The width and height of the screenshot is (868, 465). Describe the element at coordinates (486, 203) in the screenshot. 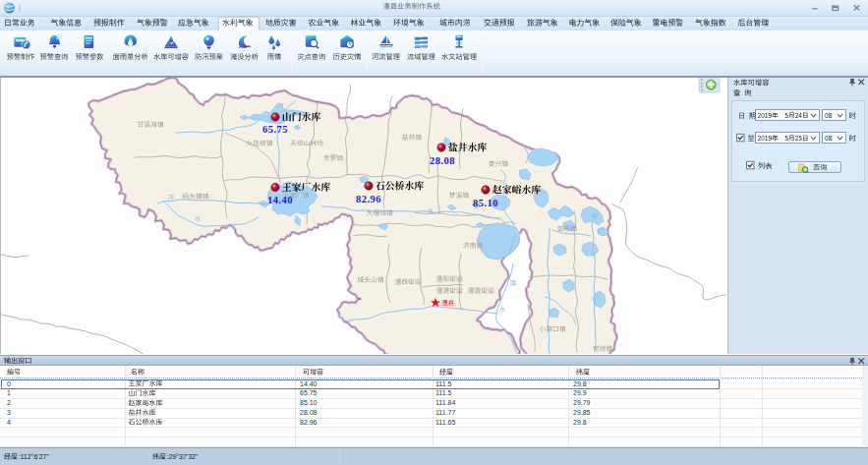

I see `svg-text: 85.10` at that location.